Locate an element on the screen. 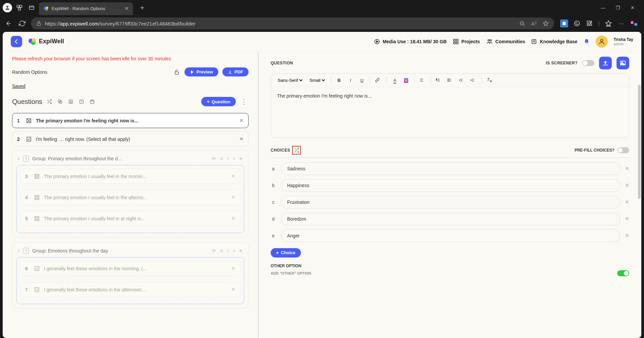 This screenshot has height=338, width=644. underline-icon: U is located at coordinates (362, 80).